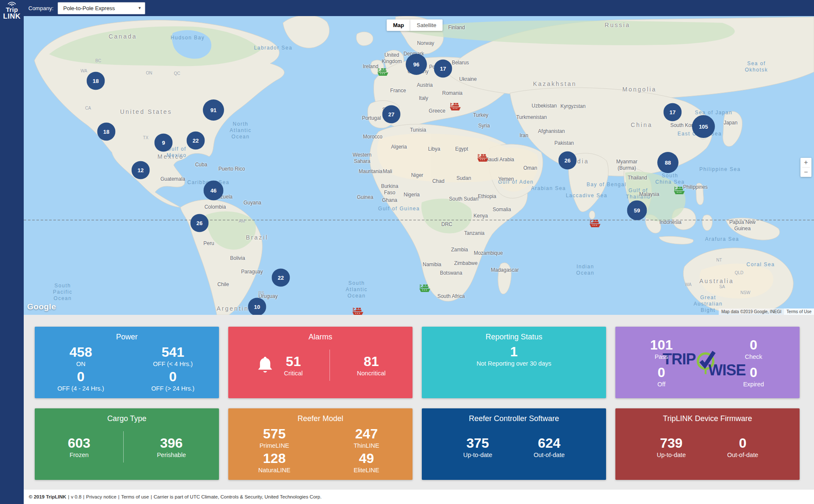 Image resolution: width=814 pixels, height=504 pixels. What do you see at coordinates (426, 25) in the screenshot?
I see `map-type-satellite-button: Satellite` at bounding box center [426, 25].